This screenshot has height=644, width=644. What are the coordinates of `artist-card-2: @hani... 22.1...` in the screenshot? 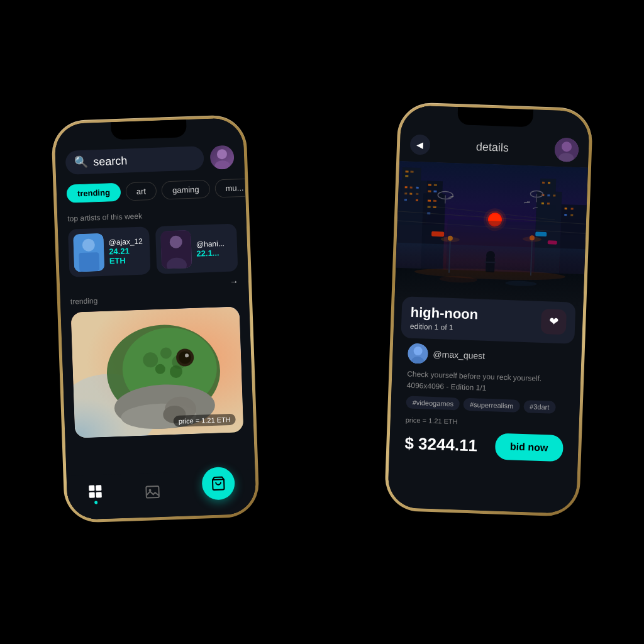 It's located at (197, 248).